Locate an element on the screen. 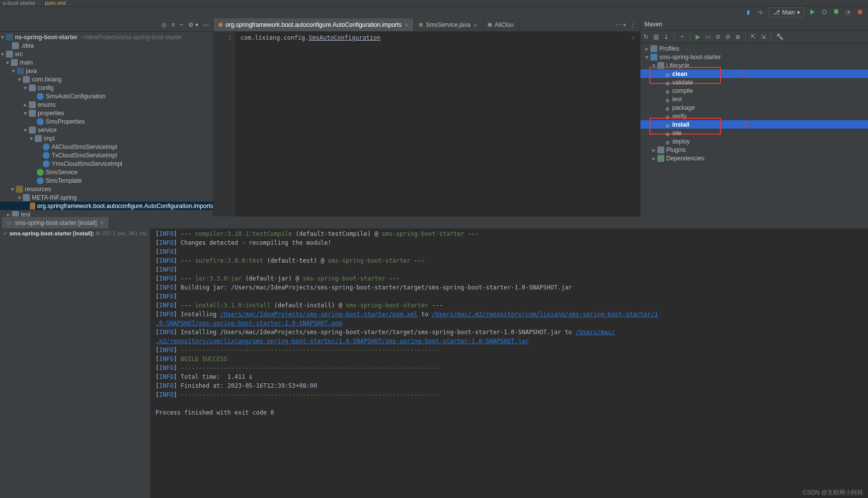 The image size is (868, 498). download-icon: ⤓ is located at coordinates (666, 37).